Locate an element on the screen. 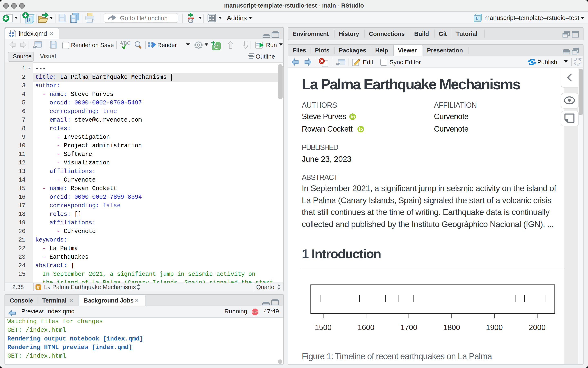 Image resolution: width=588 pixels, height=368 pixels. svg-text: 1500 is located at coordinates (323, 328).